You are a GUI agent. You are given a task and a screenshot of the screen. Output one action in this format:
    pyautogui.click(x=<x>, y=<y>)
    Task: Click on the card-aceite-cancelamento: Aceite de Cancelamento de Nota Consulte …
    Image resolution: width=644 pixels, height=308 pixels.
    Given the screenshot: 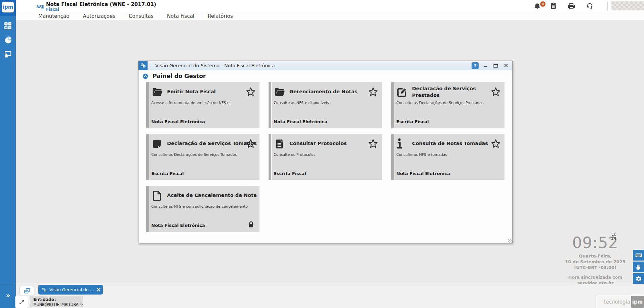 What is the action you would take?
    pyautogui.click(x=203, y=209)
    